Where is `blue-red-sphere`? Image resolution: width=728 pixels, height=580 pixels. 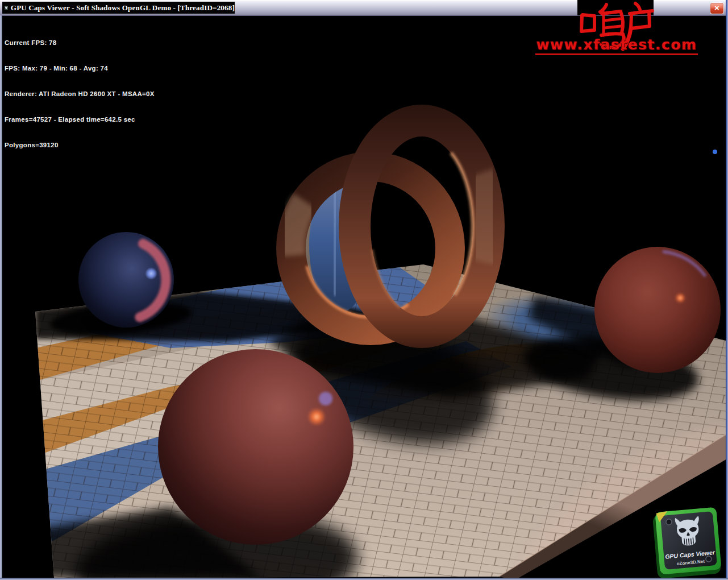 blue-red-sphere is located at coordinates (126, 280).